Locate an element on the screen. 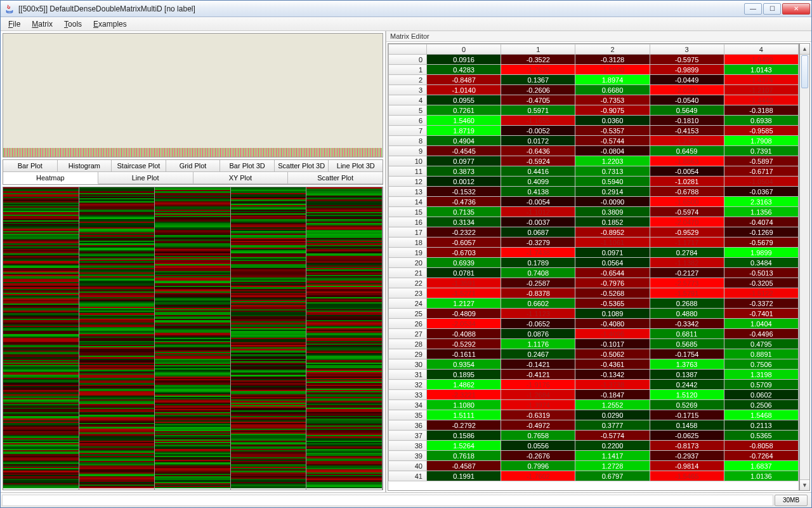 The image size is (812, 508). cell: 0.0977 is located at coordinates (464, 161).